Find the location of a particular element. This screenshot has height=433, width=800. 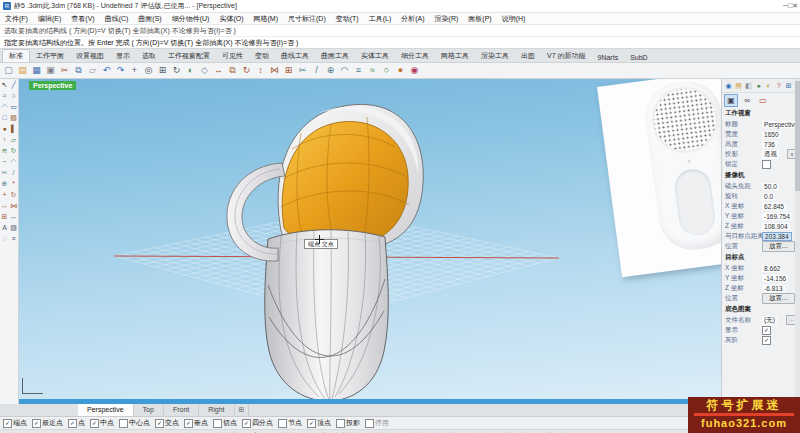

object-properties-tool-icon: ≡ is located at coordinates (14, 238).